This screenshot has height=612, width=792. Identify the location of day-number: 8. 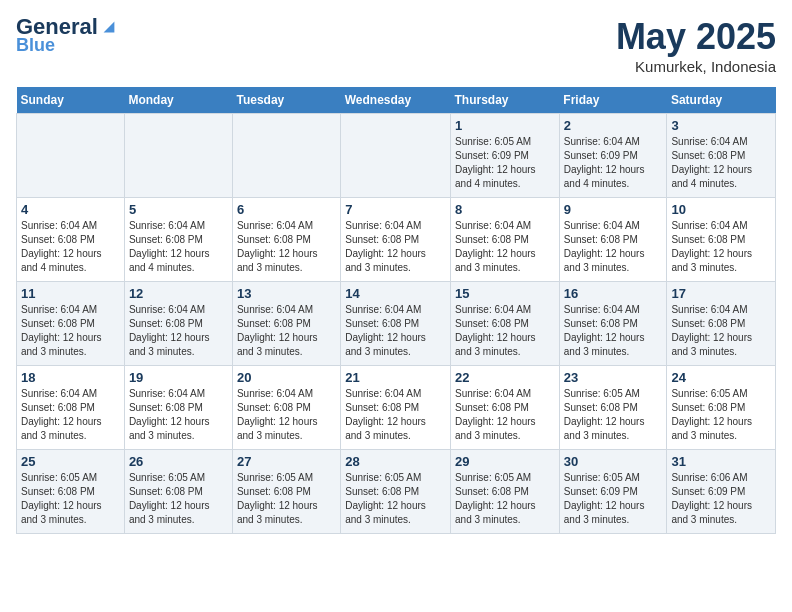
(505, 210).